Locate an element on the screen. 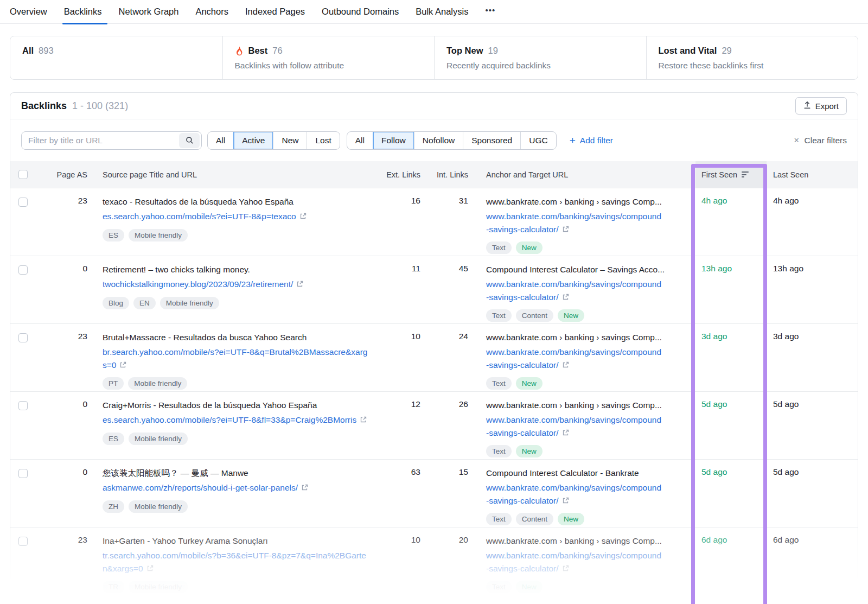 The width and height of the screenshot is (868, 604). status-filter-all: All is located at coordinates (220, 141).